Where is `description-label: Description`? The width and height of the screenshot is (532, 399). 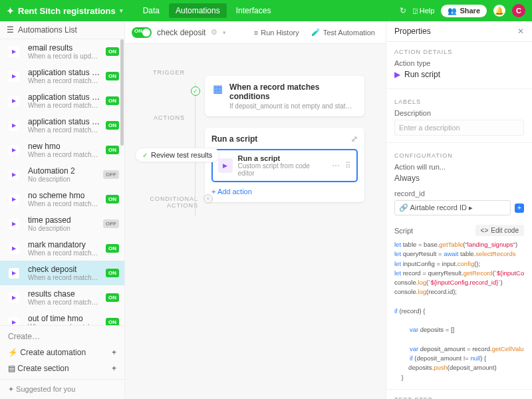 description-label: Description is located at coordinates (459, 114).